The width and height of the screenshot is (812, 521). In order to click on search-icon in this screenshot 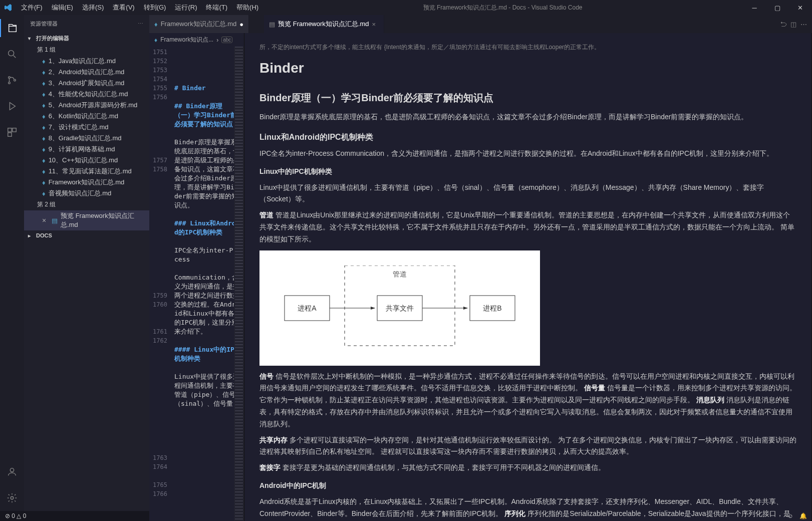, I will do `click(12, 54)`.